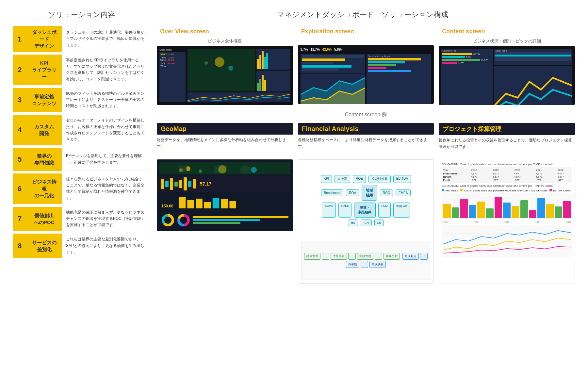 The height and width of the screenshot is (392, 588). I want to click on fin-box-1: 計画管理, so click(312, 256).